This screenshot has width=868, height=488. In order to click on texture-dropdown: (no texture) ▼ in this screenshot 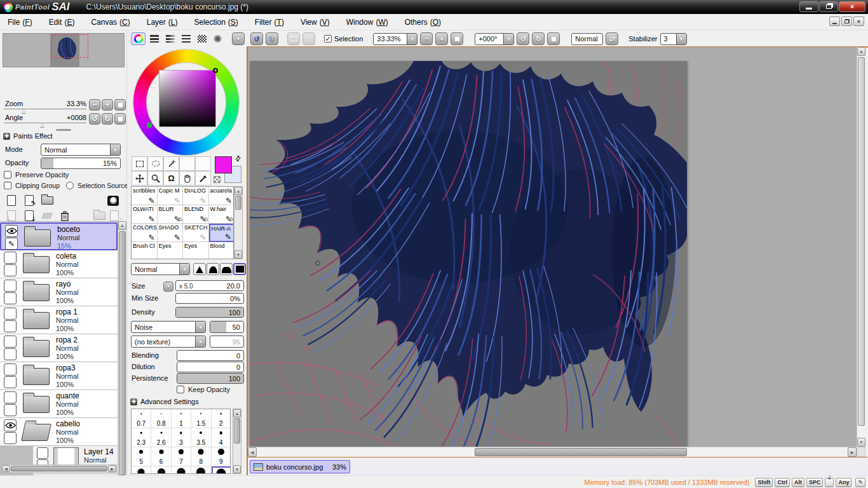, I will do `click(168, 342)`.